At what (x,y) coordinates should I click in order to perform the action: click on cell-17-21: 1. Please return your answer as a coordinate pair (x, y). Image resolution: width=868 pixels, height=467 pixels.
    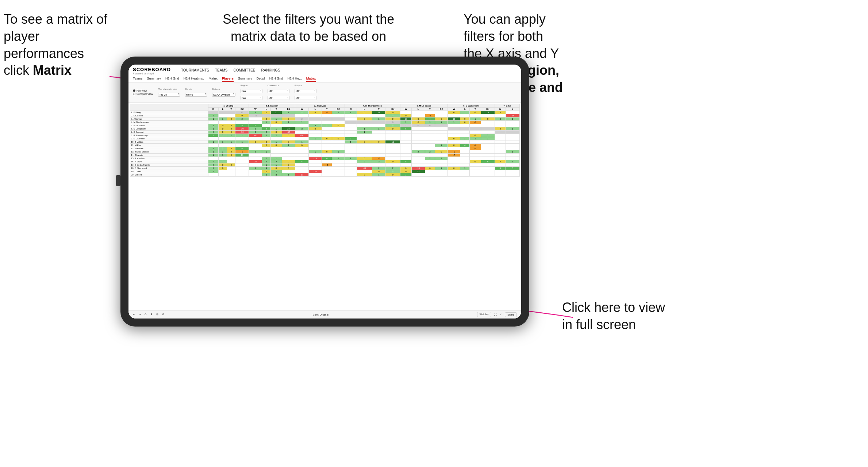
    Looking at the image, I should click on (465, 169).